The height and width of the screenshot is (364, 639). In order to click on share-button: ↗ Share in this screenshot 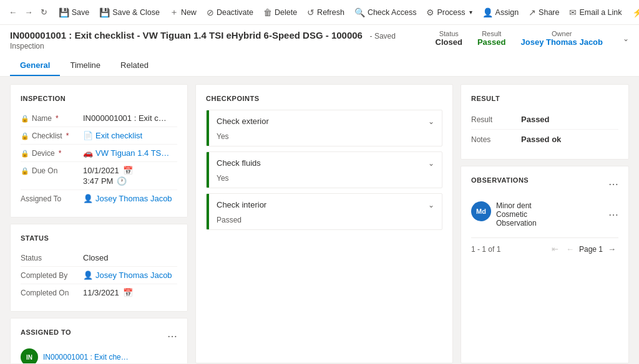, I will do `click(544, 12)`.